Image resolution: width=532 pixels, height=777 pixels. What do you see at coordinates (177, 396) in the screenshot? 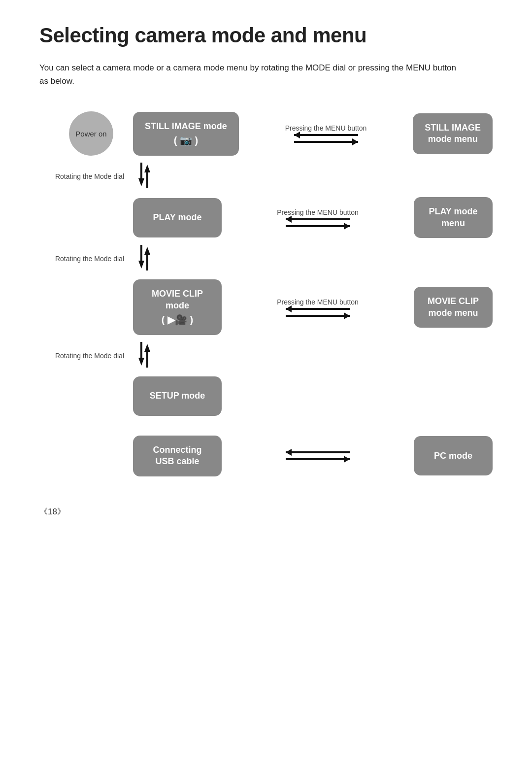
I see `setup-mode-box: SETUP mode` at bounding box center [177, 396].